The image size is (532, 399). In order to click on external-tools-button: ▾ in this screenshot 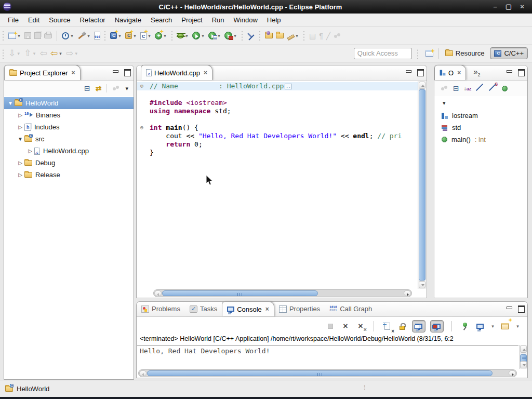, I will do `click(293, 36)`.